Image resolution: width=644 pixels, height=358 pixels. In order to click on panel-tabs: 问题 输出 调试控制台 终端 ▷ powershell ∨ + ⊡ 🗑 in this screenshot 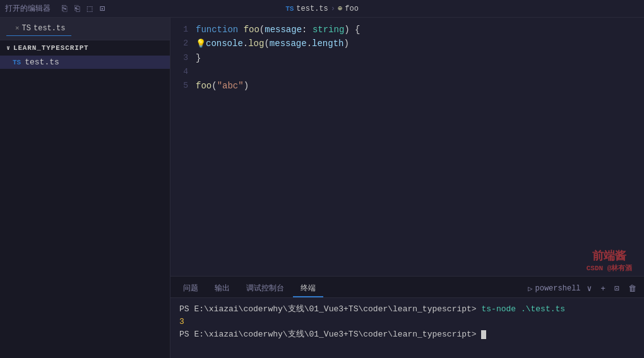, I will do `click(407, 287)`.